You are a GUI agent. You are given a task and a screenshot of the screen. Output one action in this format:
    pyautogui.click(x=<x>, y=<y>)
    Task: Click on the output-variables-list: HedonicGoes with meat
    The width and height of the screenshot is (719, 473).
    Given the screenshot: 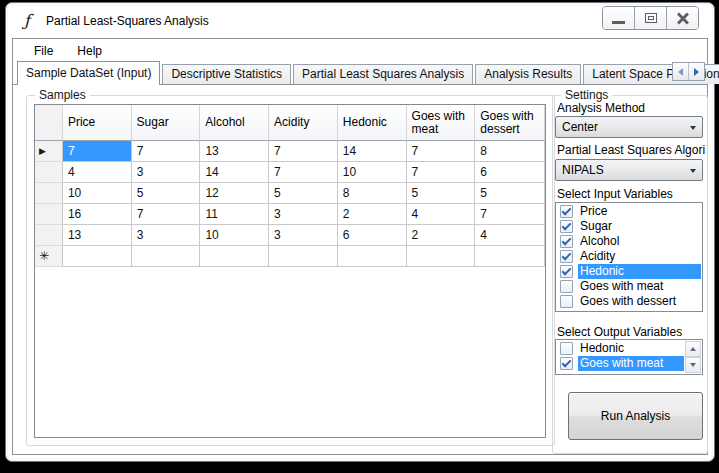 What is the action you would take?
    pyautogui.click(x=629, y=357)
    